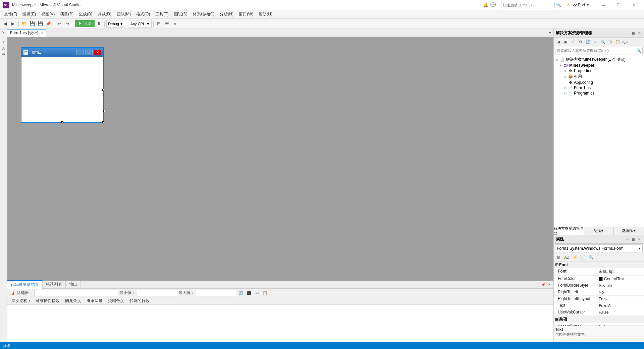  What do you see at coordinates (21, 301) in the screenshot?
I see `col-hierarchy: 层次结构 ↑` at bounding box center [21, 301].